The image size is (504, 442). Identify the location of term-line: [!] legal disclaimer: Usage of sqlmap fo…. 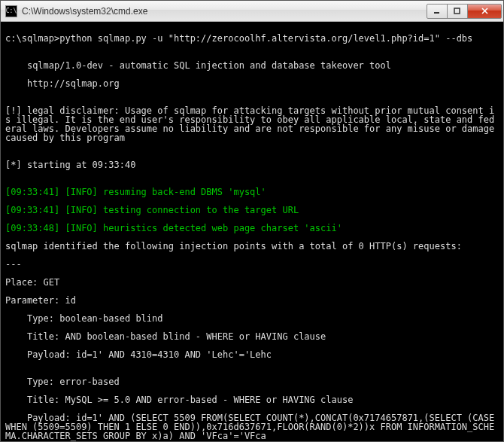
(252, 124).